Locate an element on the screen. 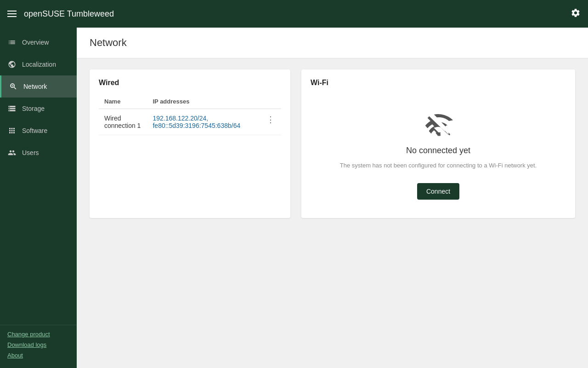  sidebar-item-label: Localization is located at coordinates (39, 64).